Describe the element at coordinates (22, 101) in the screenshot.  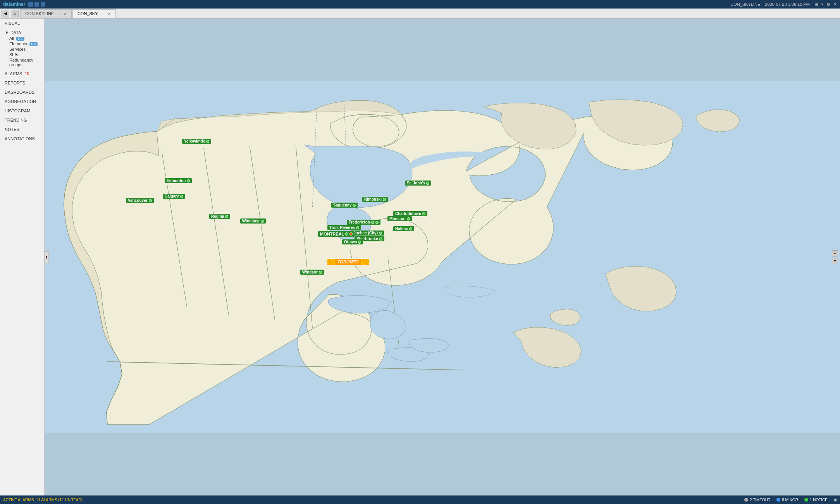
I see `sidebar-item-aggregation: AGGREGATION` at that location.